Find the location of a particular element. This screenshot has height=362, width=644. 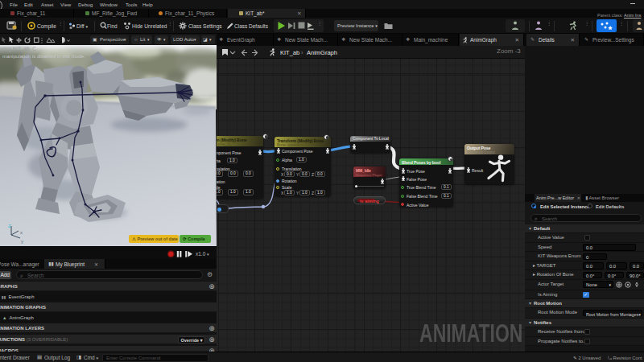

svg-text: ⚠ Preview out of date is located at coordinates (155, 239).